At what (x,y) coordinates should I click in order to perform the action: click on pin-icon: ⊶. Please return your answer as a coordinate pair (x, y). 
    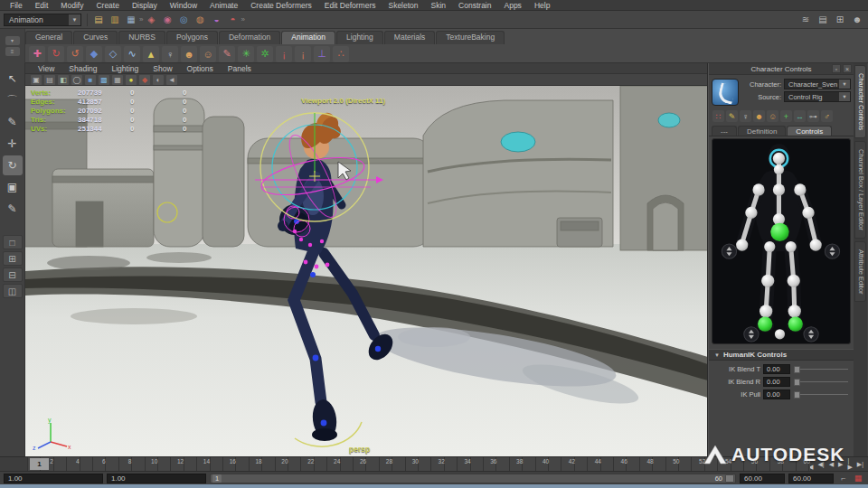
    Looking at the image, I should click on (814, 116).